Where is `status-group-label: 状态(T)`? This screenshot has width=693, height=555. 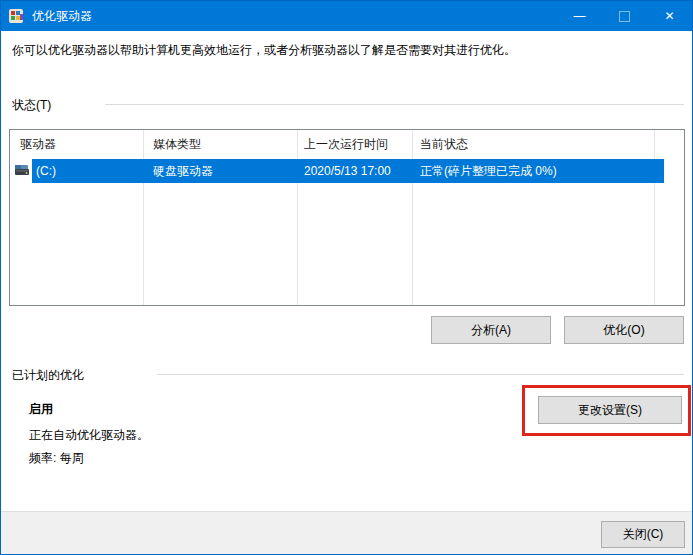
status-group-label: 状态(T) is located at coordinates (32, 106).